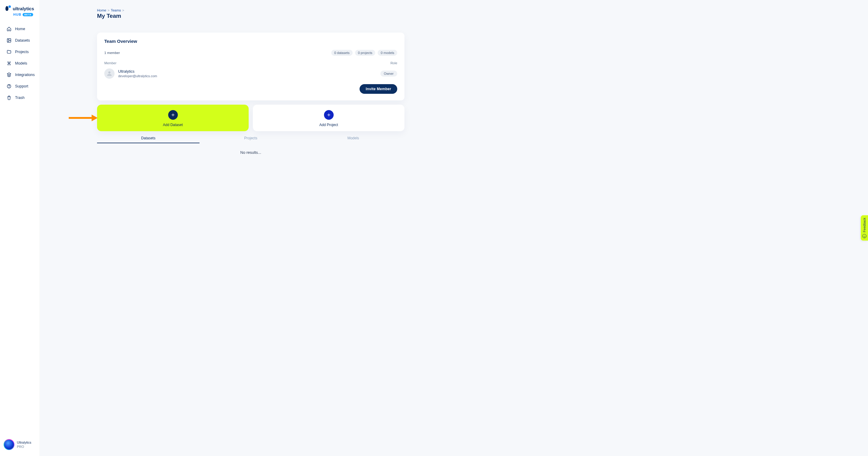 This screenshot has height=456, width=868. What do you see at coordinates (102, 10) in the screenshot?
I see `breadcrumb-home: Home` at bounding box center [102, 10].